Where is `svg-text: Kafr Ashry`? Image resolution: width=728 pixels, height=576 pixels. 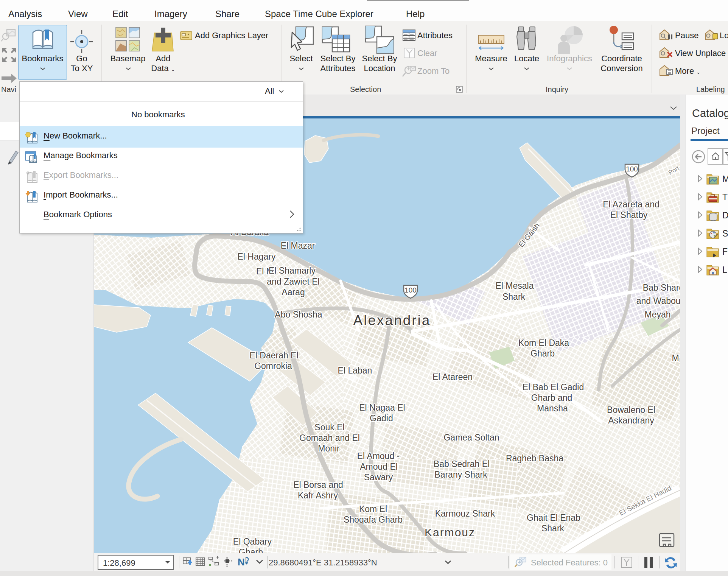
svg-text: Kafr Ashry is located at coordinates (318, 495).